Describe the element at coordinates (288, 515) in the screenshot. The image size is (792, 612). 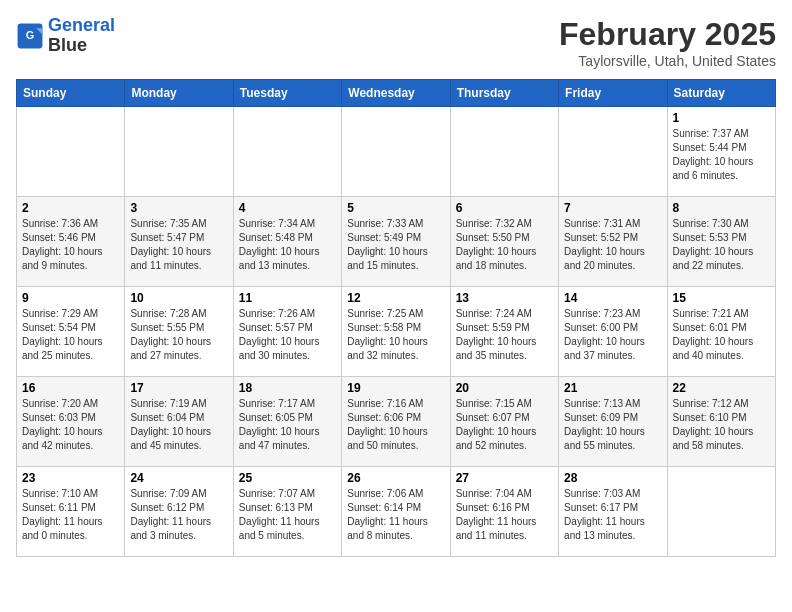
I see `day-info: Sunrise: 7:07 AM Sunset: 6:13 PM Dayligh…` at that location.